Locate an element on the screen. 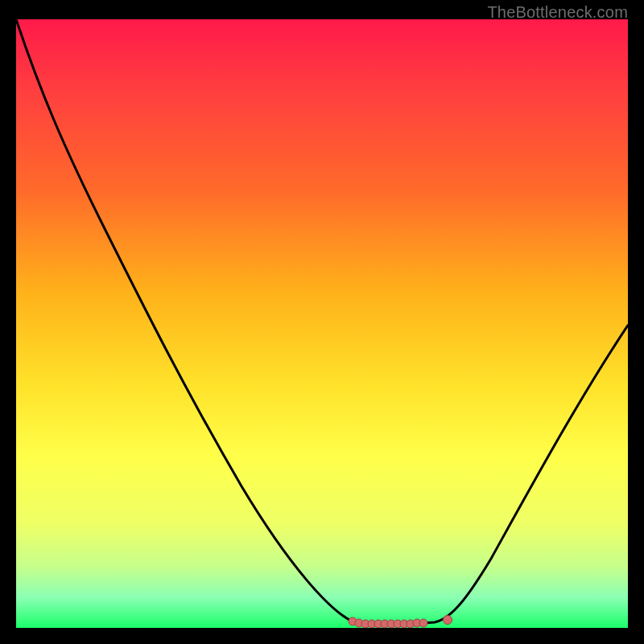 The image size is (644, 644). min-plateau-cluster is located at coordinates (388, 623).